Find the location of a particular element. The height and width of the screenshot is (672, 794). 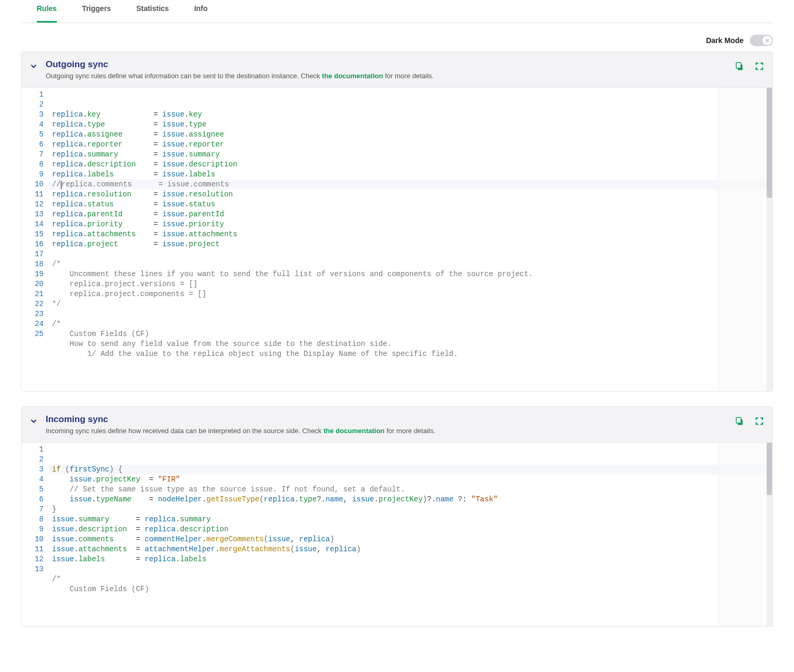

code-line: replica.attachments = issue.attachments is located at coordinates (411, 234).